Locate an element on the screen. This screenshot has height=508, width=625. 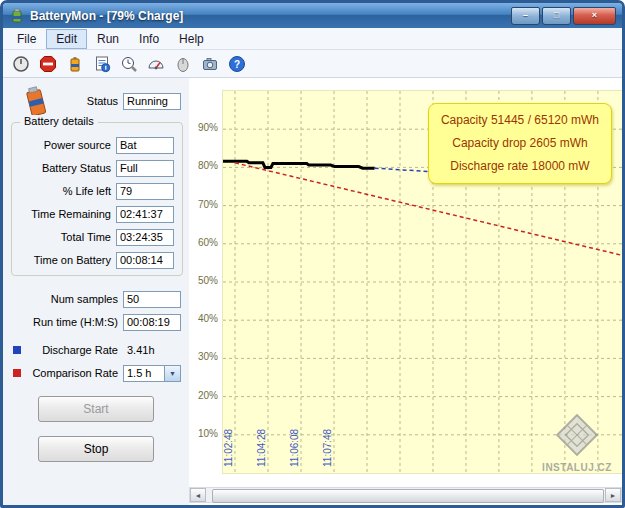
battery-details-legend: Battery details is located at coordinates (59, 121).